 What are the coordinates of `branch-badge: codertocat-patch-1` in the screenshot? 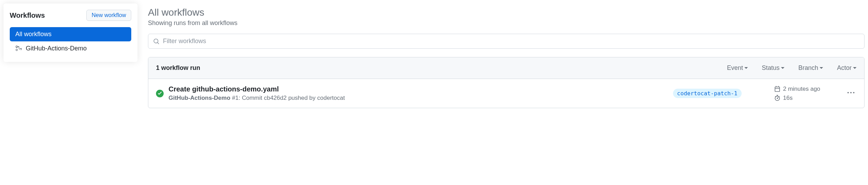 It's located at (707, 93).